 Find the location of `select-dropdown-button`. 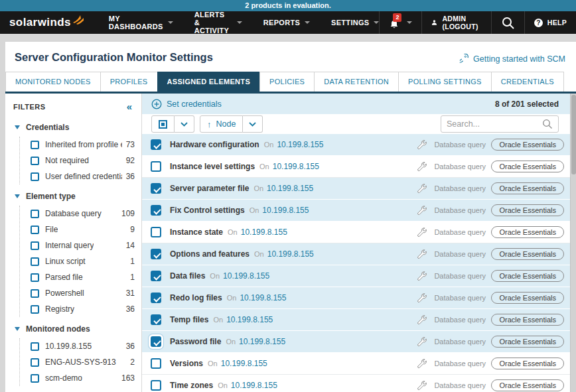

select-dropdown-button is located at coordinates (184, 124).